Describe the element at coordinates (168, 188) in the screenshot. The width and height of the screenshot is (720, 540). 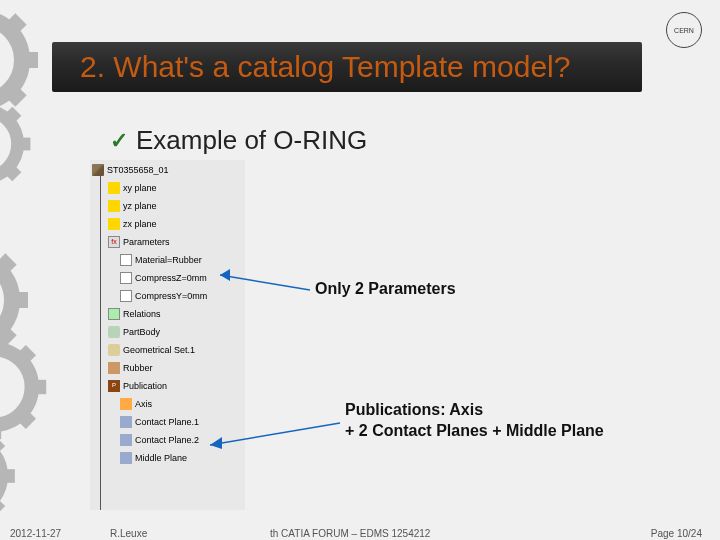
I see `tree-plane: xy plane` at that location.